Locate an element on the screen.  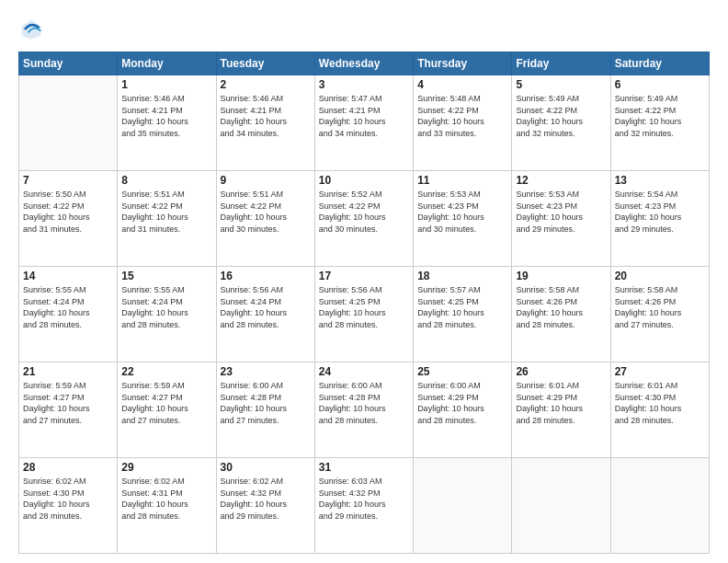
day-cell: 13Sunrise: 5:54 AM Sunset: 4:23 PM Dayli… is located at coordinates (660, 219).